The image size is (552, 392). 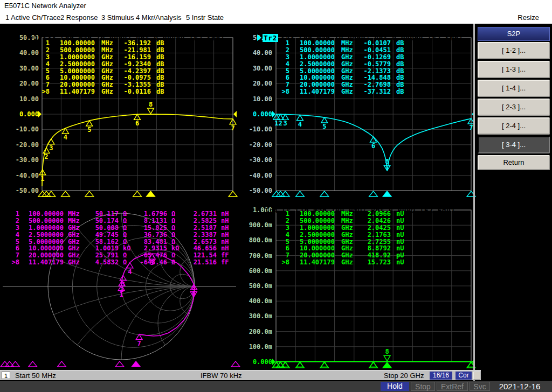 What do you see at coordinates (120, 235) in the screenshot?
I see `marker-table-row: 42.5000000GHz49.745Ω36.736Ω2.3387nH` at bounding box center [120, 235].